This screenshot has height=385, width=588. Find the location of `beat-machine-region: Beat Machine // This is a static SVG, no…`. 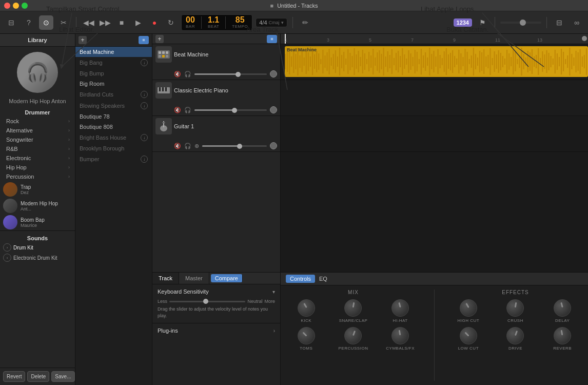

beat-machine-region: Beat Machine // This is a static SVG, no… is located at coordinates (436, 62).